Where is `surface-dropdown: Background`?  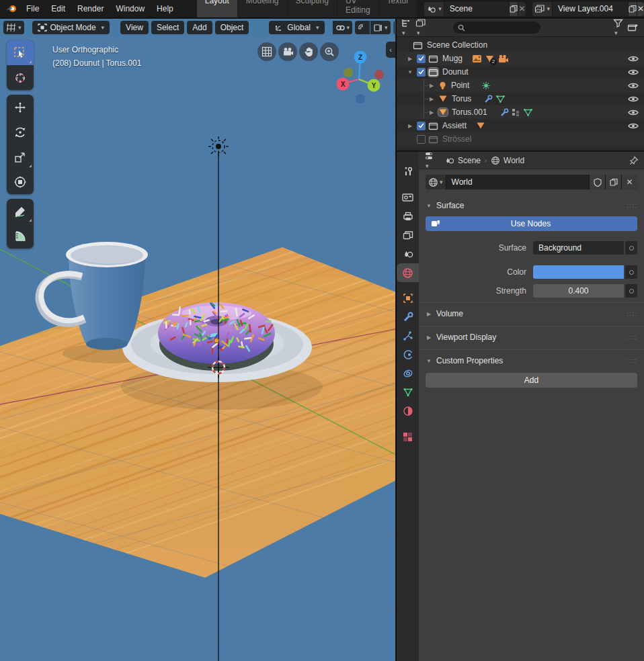
surface-dropdown: Background is located at coordinates (578, 248).